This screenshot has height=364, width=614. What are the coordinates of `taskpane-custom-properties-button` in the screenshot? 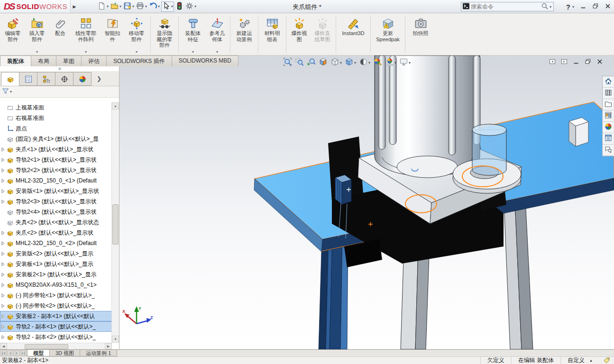 It's located at (608, 139).